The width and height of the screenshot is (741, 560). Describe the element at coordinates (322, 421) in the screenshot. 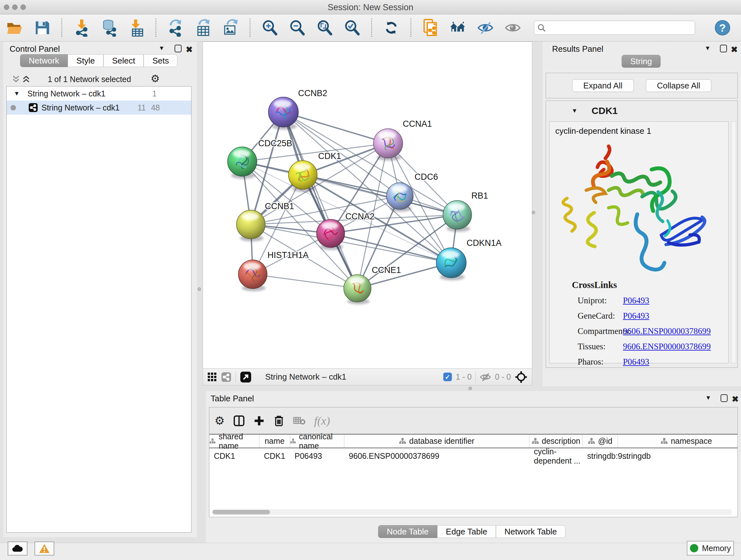

I see `function-builder-icon: f(x)` at that location.